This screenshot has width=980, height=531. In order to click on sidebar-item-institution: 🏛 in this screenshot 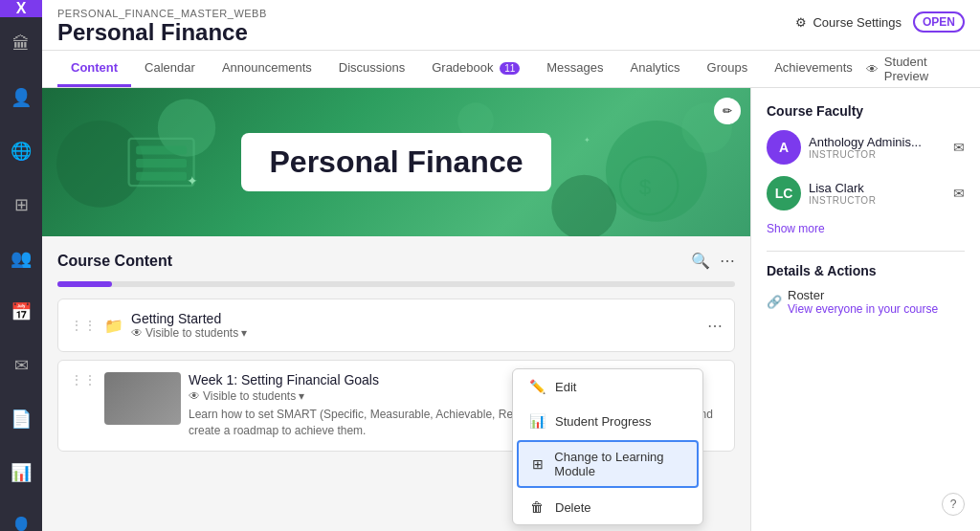, I will do `click(21, 44)`.